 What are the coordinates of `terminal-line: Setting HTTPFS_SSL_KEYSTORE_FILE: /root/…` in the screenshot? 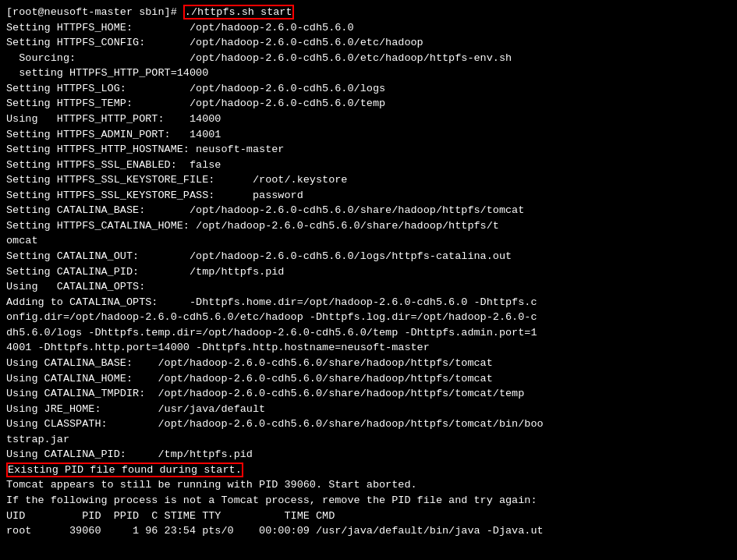 It's located at (368, 180).